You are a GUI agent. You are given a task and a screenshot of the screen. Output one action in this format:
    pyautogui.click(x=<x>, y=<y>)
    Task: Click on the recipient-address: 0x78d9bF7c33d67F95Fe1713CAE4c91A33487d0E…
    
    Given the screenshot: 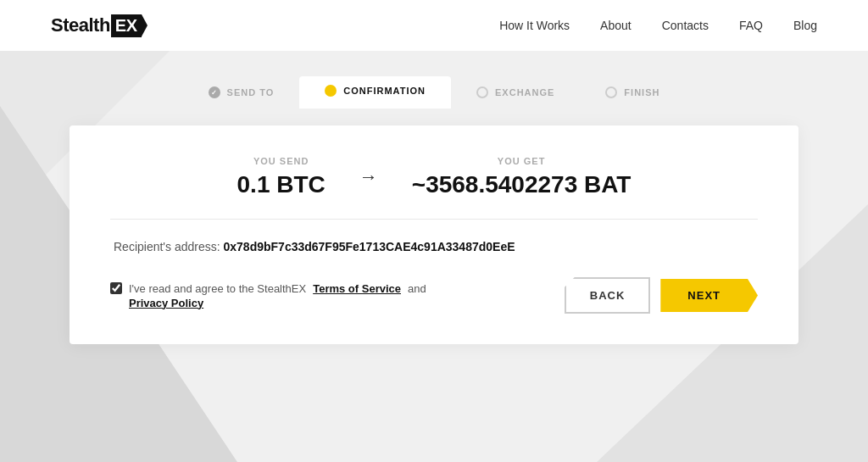 What is the action you would take?
    pyautogui.click(x=370, y=247)
    